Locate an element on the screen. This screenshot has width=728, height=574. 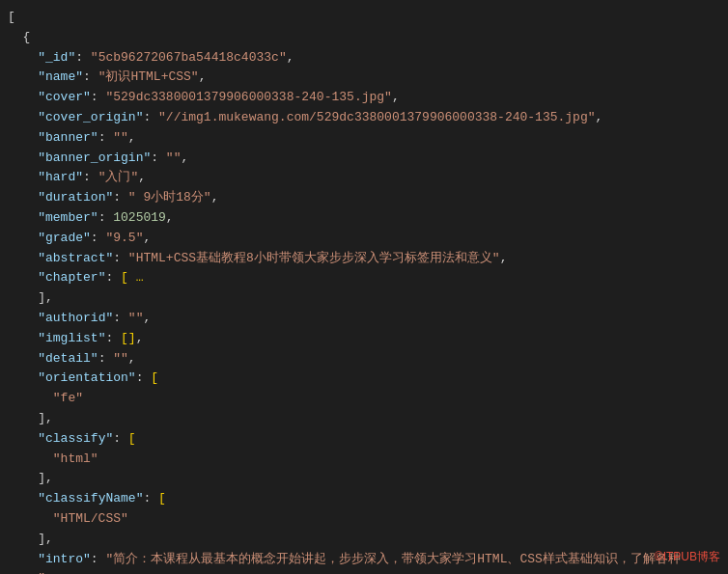
code-line: "chapter": [ … is located at coordinates (364, 278).